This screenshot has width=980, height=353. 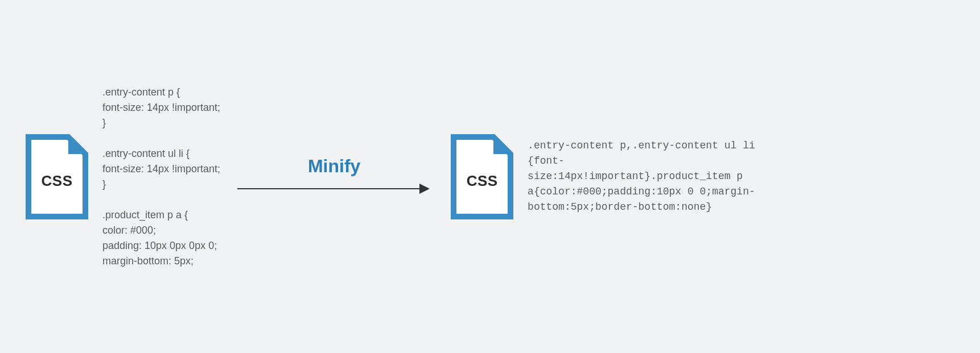 What do you see at coordinates (334, 176) in the screenshot?
I see `arrow-section: Minify` at bounding box center [334, 176].